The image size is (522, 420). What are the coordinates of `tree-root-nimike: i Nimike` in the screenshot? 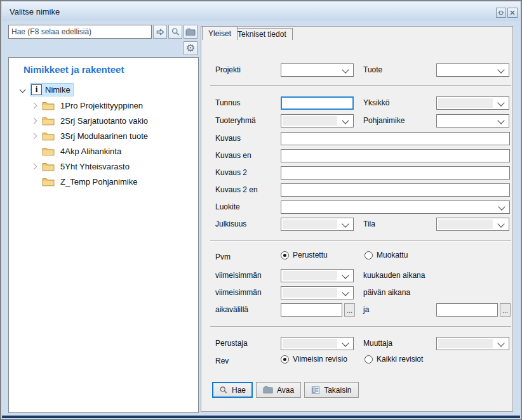 It's located at (47, 89).